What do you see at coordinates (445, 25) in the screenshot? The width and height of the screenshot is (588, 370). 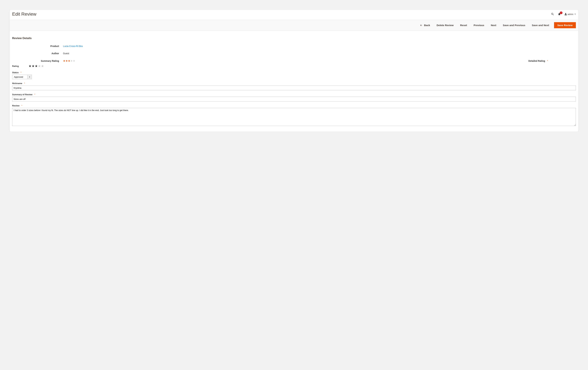 I see `delete-review-button: Delete Review` at bounding box center [445, 25].